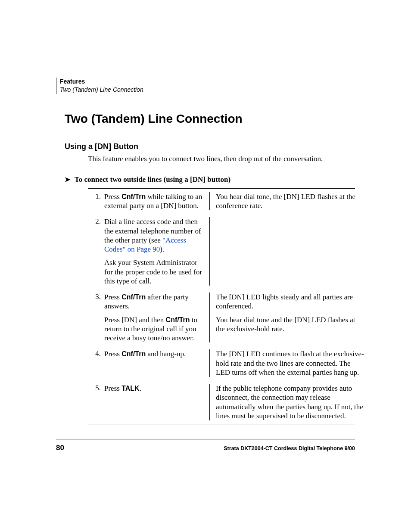 The height and width of the screenshot is (532, 411). Describe the element at coordinates (287, 313) in the screenshot. I see `step-result: The [DN] LED lights steady and all parti…` at that location.